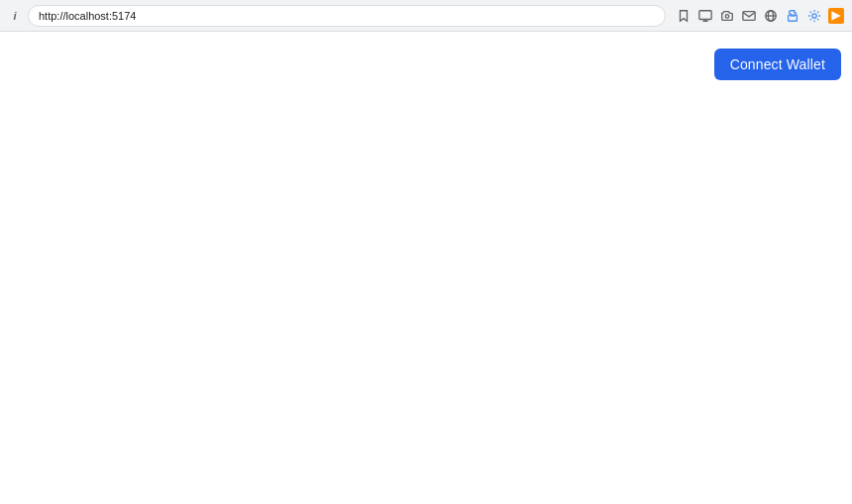  I want to click on url-text: http://localhost:5174, so click(87, 16).